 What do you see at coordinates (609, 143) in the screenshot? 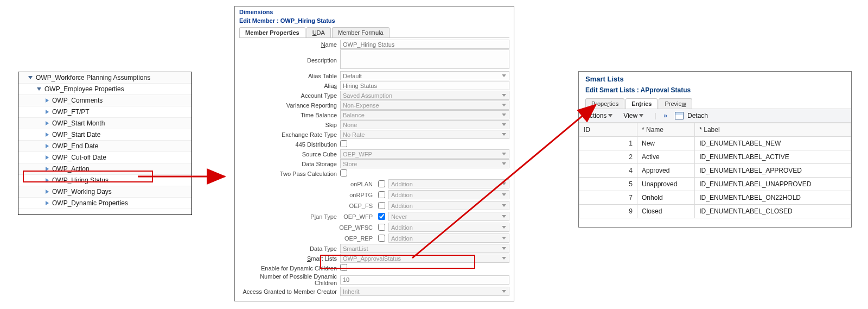
I see `cell-id: 1` at bounding box center [609, 143].